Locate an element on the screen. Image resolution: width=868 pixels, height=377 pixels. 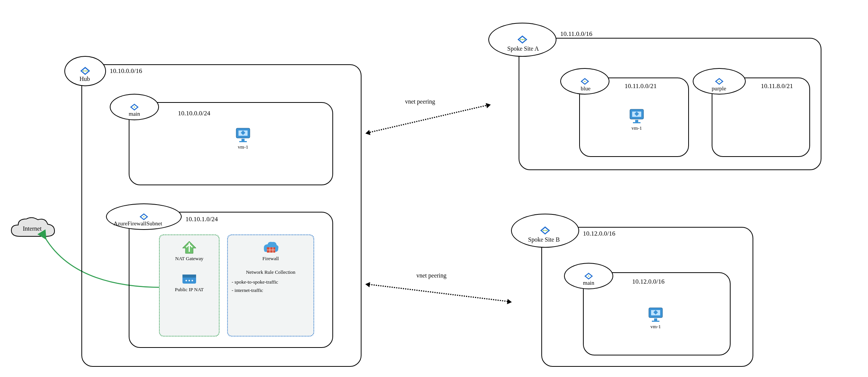
spokeb-main-cidr: 10.12.0.0/16 is located at coordinates (648, 282).